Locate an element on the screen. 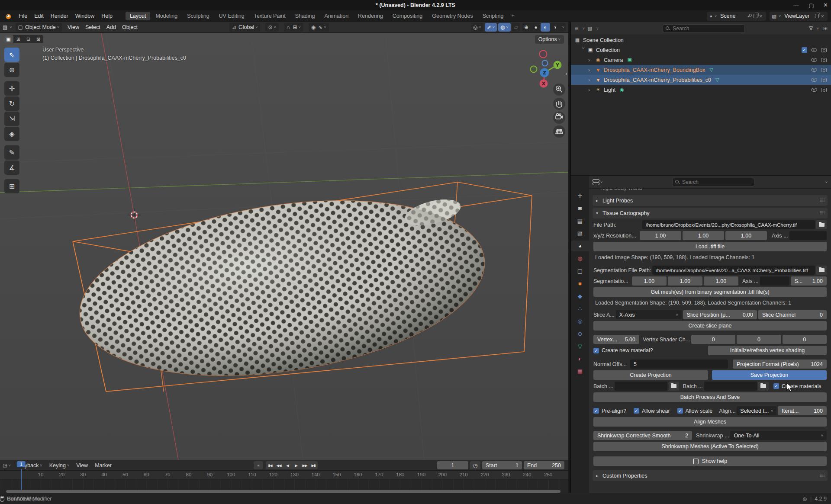 Image resolution: width=831 pixels, height=504 pixels. zoom-button is located at coordinates (559, 90).